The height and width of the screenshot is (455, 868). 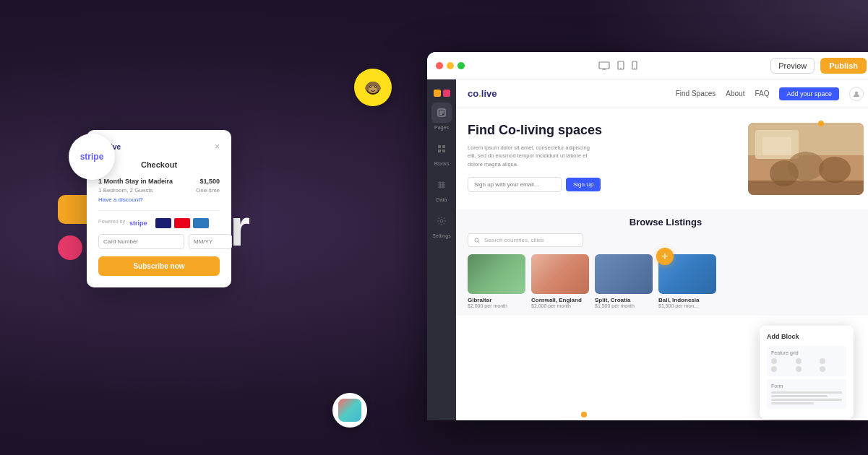 I want to click on settings-icon, so click(x=442, y=221).